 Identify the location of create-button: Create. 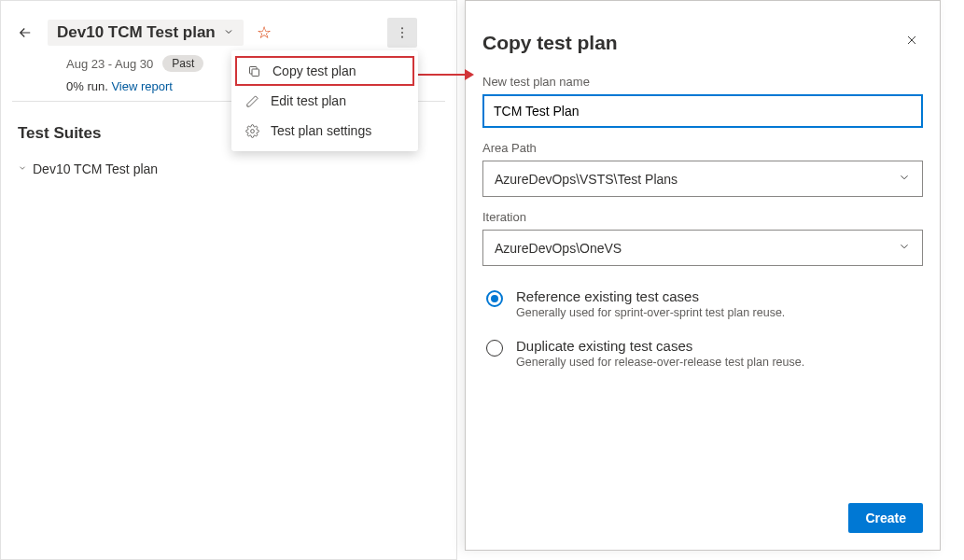
(886, 518).